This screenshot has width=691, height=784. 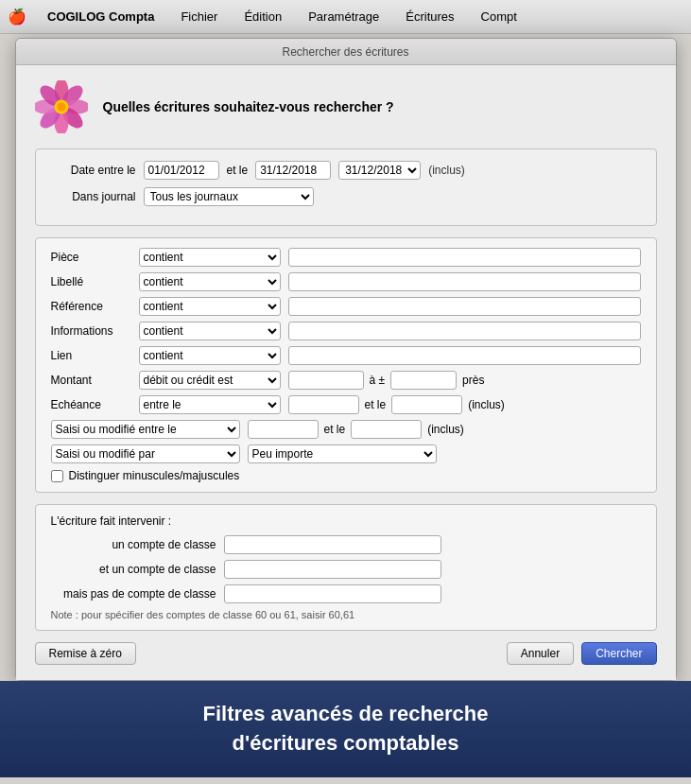 I want to click on annuler-button: Annuler, so click(x=541, y=653).